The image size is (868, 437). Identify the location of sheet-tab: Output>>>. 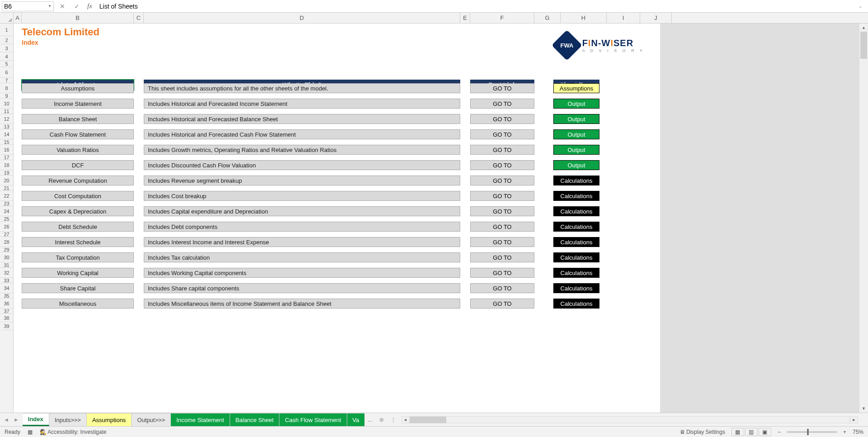
(151, 420).